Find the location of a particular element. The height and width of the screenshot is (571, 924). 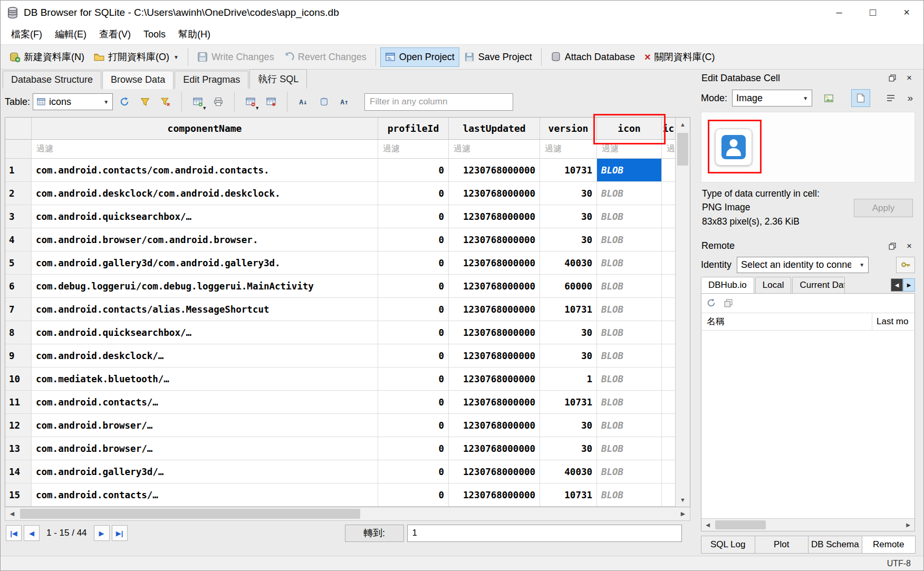

identity-selector: Select an identity to conne ▼ is located at coordinates (803, 265).